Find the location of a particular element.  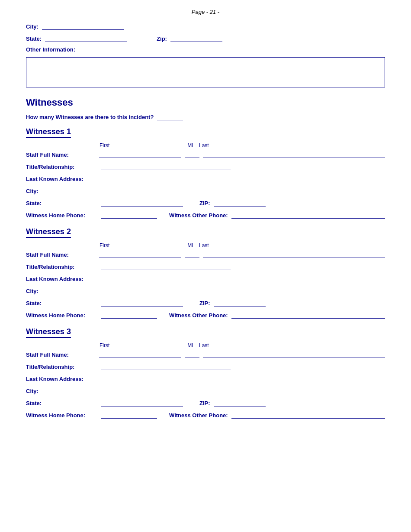

city-row-3: City: is located at coordinates (206, 390).